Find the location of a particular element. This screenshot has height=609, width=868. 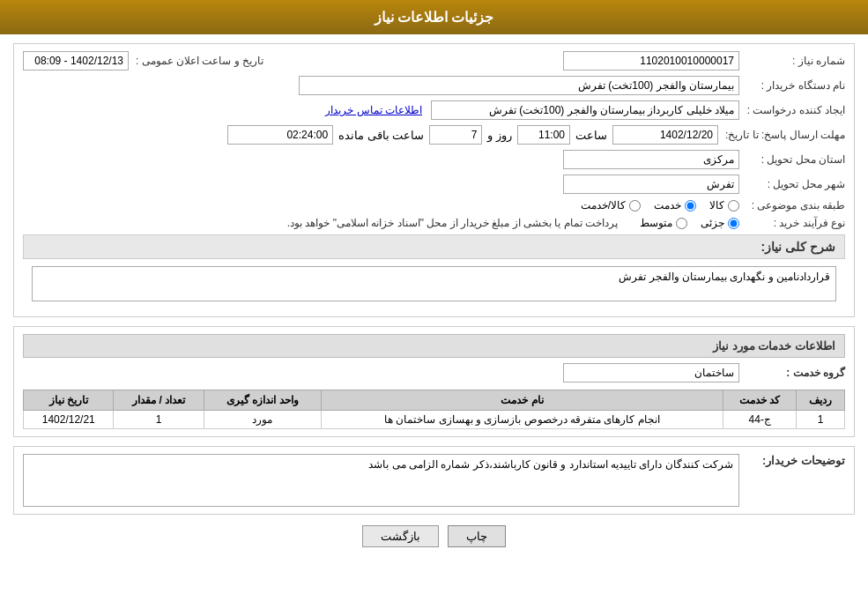

buyer-org-input is located at coordinates (519, 85).